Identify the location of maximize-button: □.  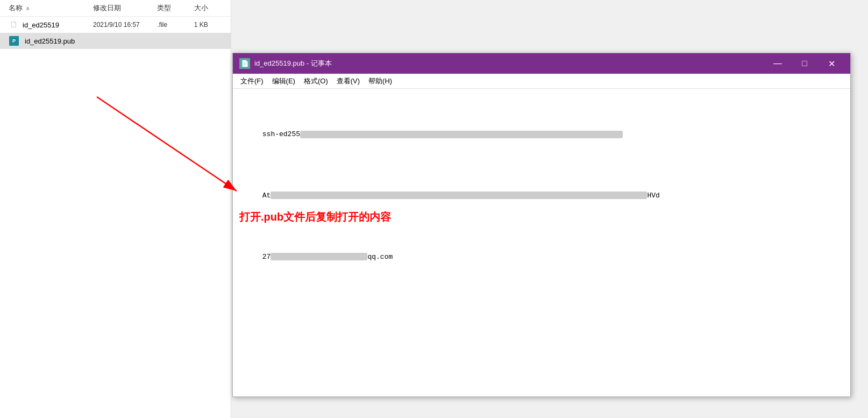
(805, 63).